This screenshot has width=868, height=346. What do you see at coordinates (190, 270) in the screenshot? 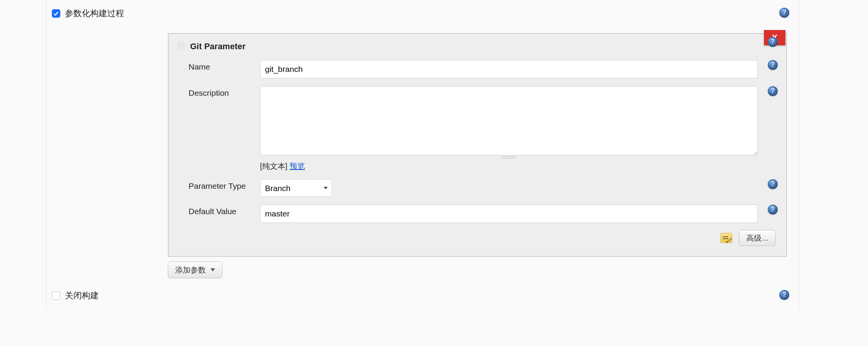
I see `add-parameter-label: 添加参数` at bounding box center [190, 270].